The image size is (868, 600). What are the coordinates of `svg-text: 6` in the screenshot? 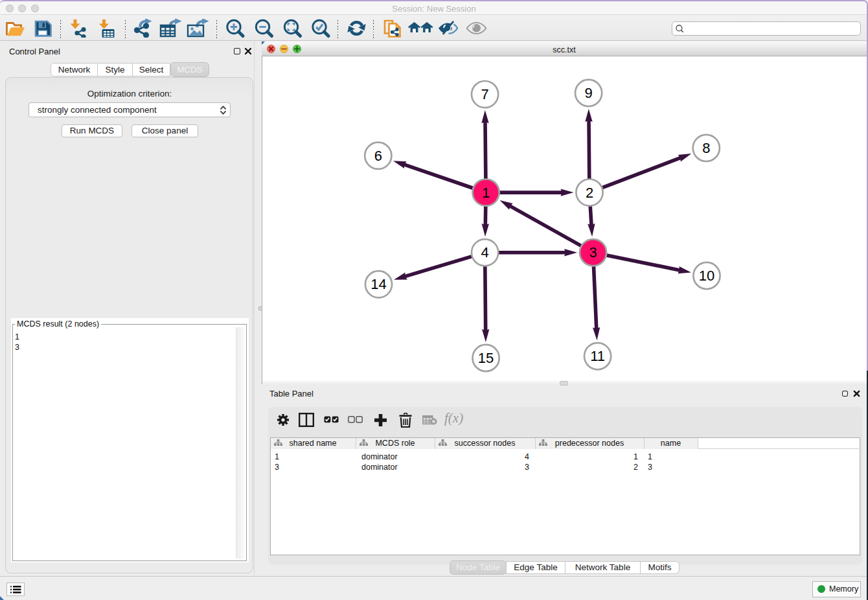 It's located at (378, 156).